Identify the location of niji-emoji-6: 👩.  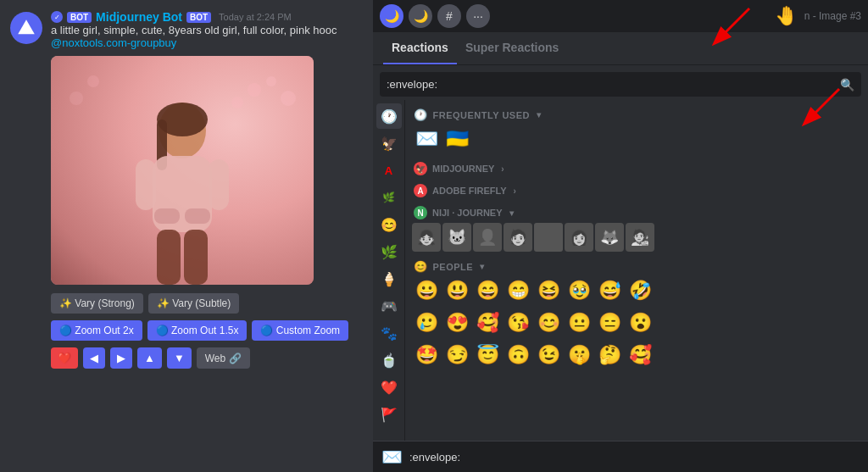
(579, 237).